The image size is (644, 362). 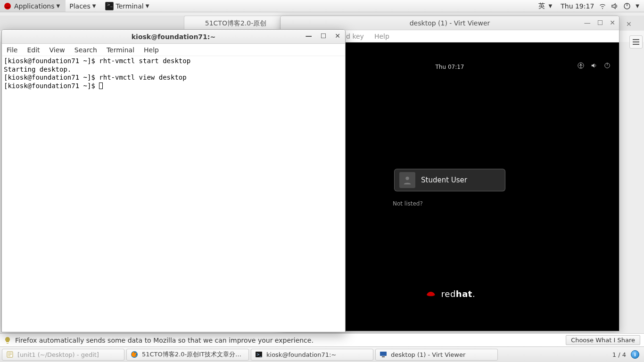 What do you see at coordinates (636, 42) in the screenshot?
I see `hamburger-menu-button` at bounding box center [636, 42].